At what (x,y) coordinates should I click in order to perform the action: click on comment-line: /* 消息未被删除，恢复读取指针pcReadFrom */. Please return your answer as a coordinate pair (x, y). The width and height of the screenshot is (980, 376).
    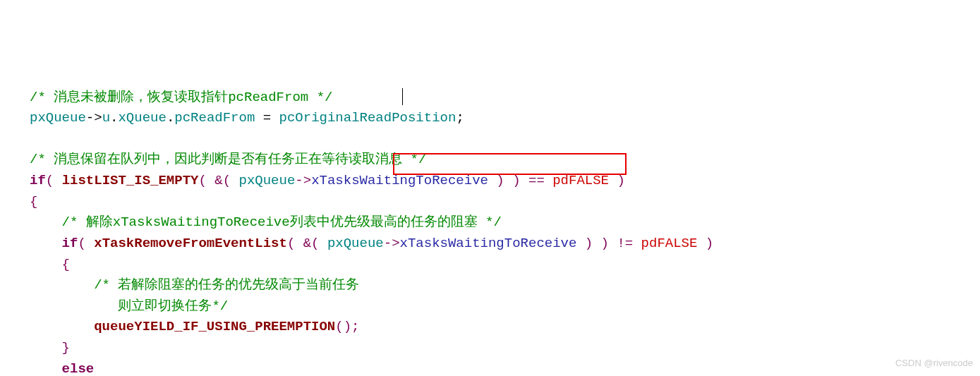
    Looking at the image, I should click on (181, 97).